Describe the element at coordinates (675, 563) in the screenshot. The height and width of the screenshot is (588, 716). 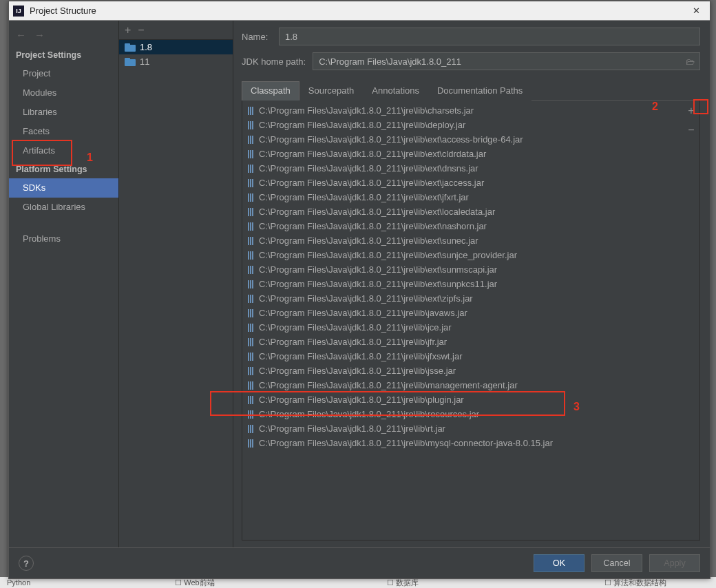
I see `apply-button: Apply` at that location.